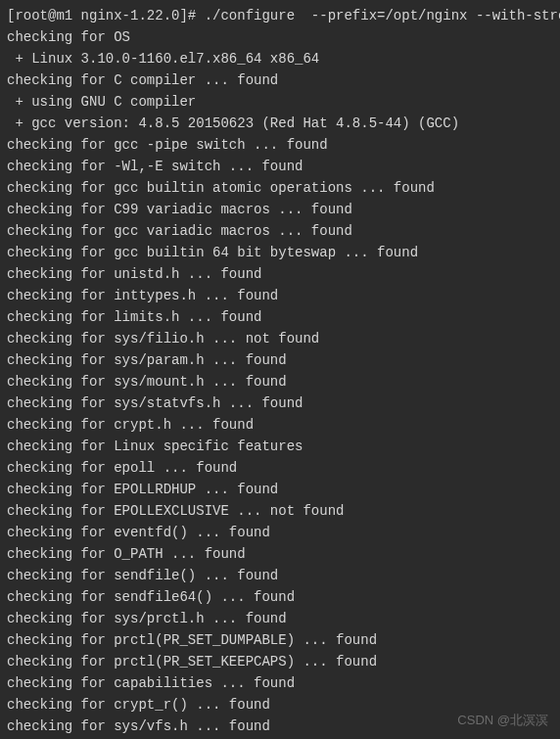 This screenshot has height=739, width=560. I want to click on terminal-line: checking for sendfile64() ... found, so click(280, 597).